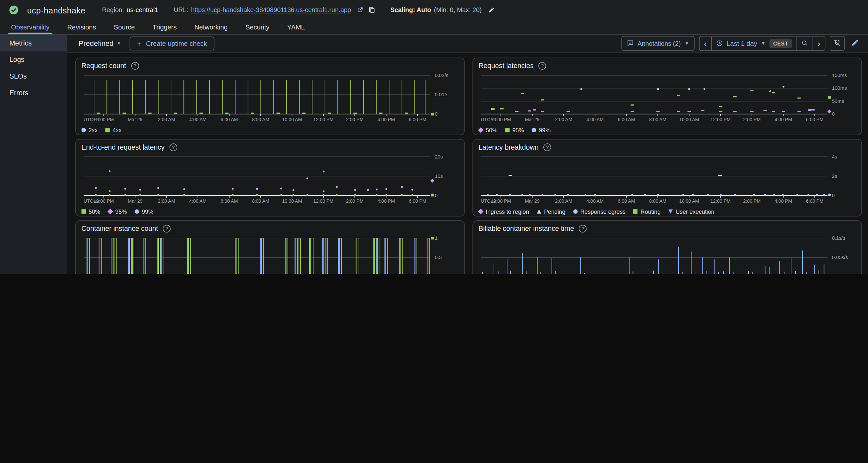  What do you see at coordinates (82, 27) in the screenshot?
I see `tab-revisions: Revisions` at bounding box center [82, 27].